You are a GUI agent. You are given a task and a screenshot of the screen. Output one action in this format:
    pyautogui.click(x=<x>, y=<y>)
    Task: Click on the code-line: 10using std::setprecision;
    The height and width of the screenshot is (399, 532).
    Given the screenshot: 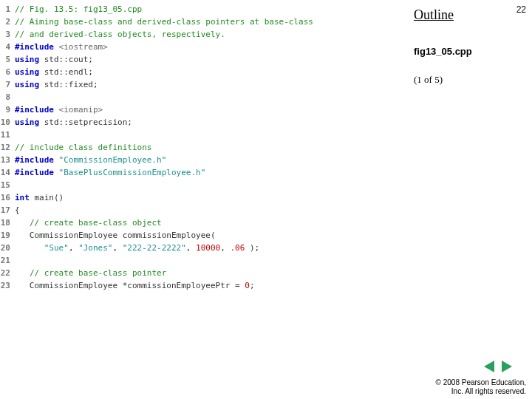 What is the action you would take?
    pyautogui.click(x=200, y=123)
    